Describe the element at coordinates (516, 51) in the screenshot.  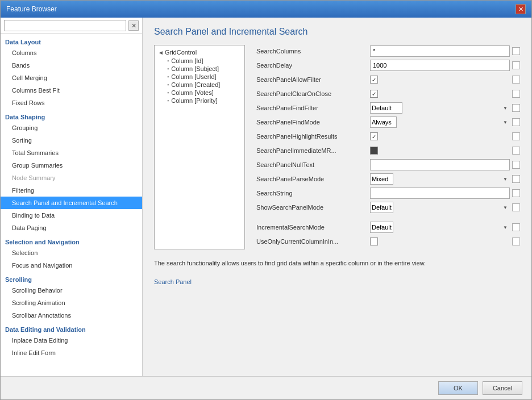
I see `prop-end-checkbox-search-columns` at that location.